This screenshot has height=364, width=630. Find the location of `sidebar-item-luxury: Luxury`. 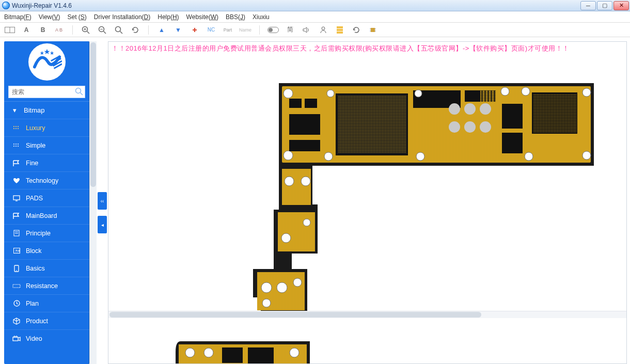

sidebar-item-luxury: Luxury is located at coordinates (46, 128).